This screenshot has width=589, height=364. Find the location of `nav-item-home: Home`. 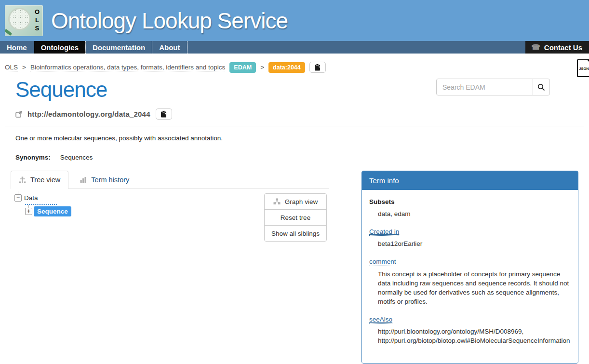

nav-item-home: Home is located at coordinates (17, 47).